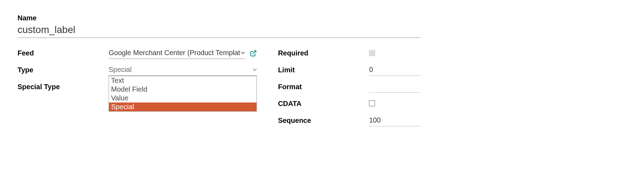 This screenshot has width=644, height=179. Describe the element at coordinates (349, 53) in the screenshot. I see `required-row: Required` at that location.